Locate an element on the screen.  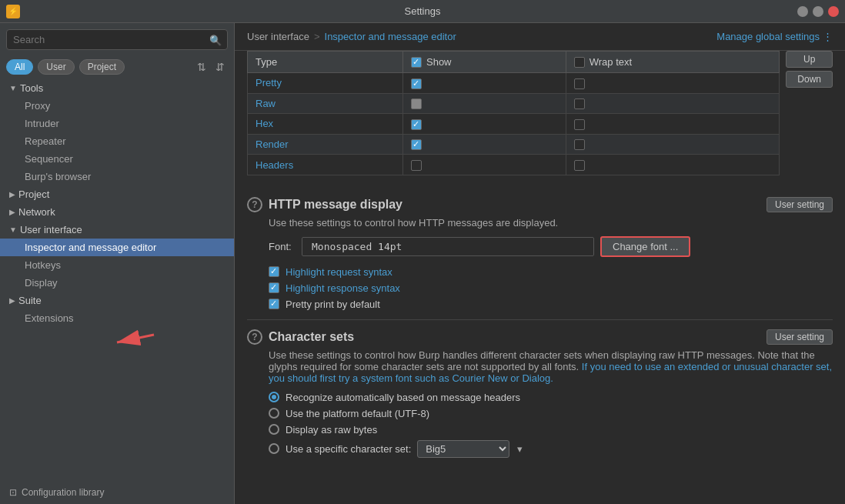
network-arrow-icon: ▶ is located at coordinates (12, 212).